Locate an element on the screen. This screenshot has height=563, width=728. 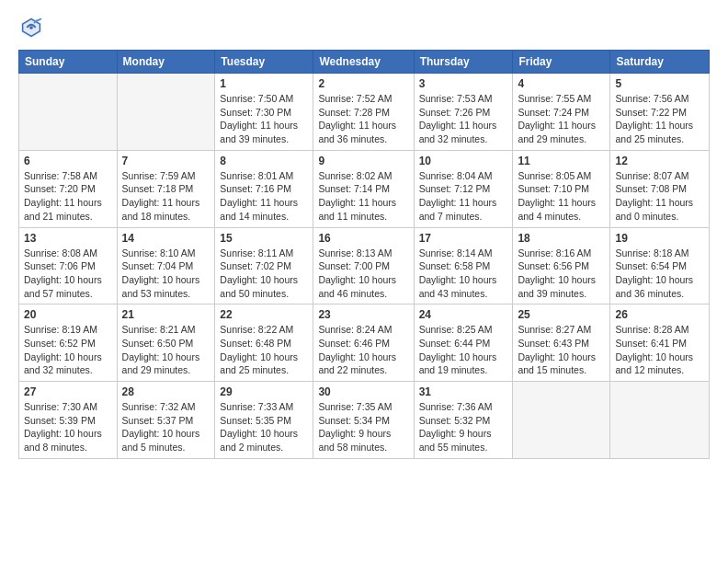
day-number: 26 is located at coordinates (660, 315).